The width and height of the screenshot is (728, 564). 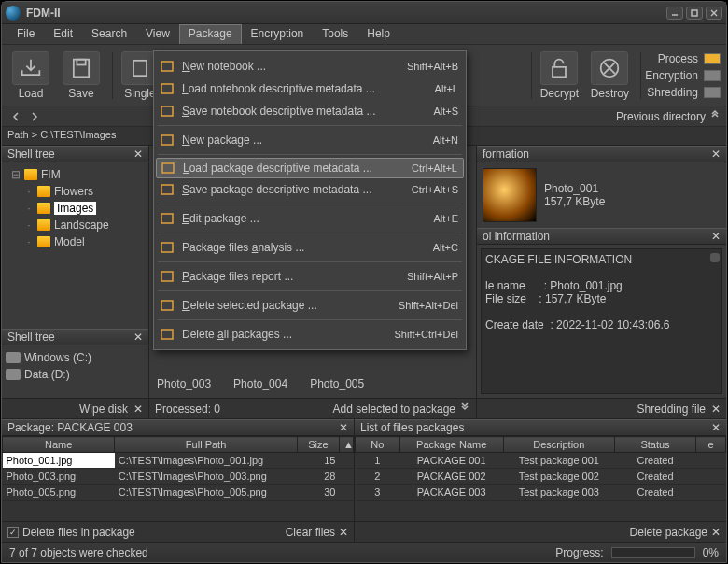 I want to click on thumbnail-item: Photo_003, so click(x=184, y=381).